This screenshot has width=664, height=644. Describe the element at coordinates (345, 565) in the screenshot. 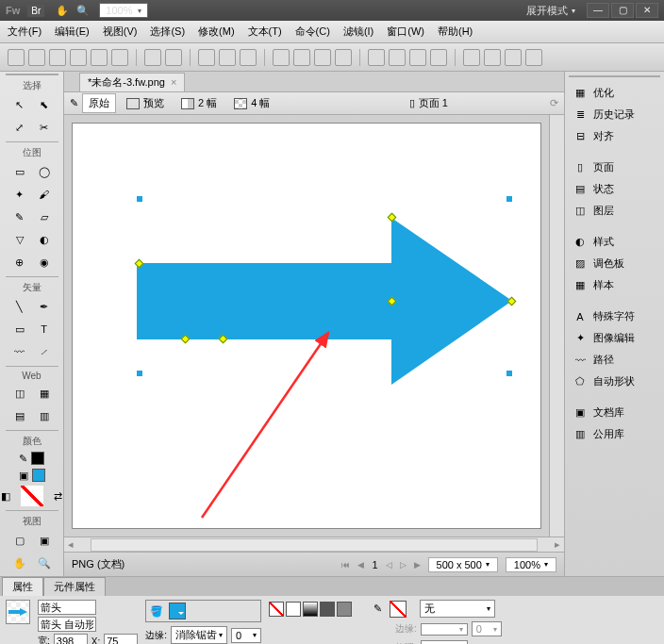

I see `first-page-icon: ⏮` at that location.